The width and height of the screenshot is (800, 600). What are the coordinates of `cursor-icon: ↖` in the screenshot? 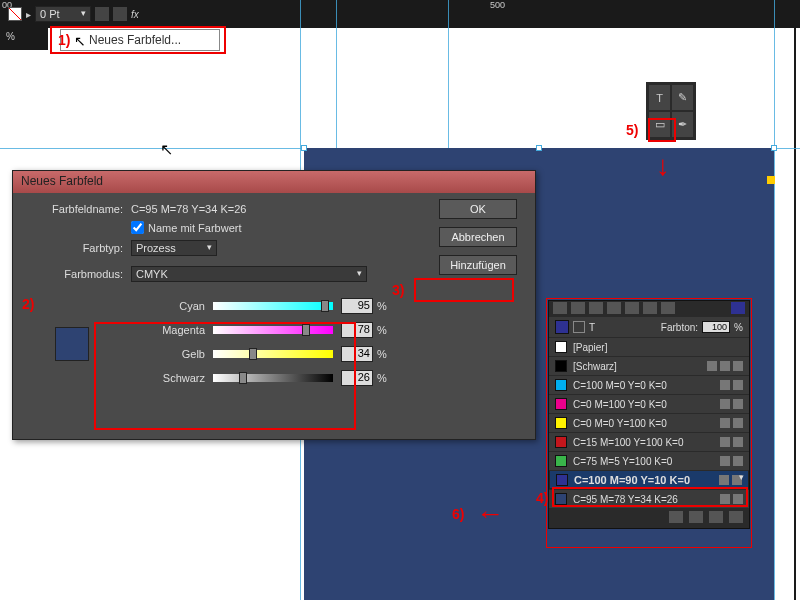 It's located at (166, 150).